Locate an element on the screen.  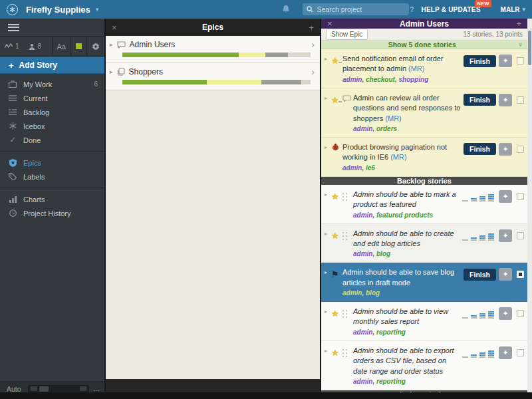
show-epic-button: Show Epic is located at coordinates (347, 35).